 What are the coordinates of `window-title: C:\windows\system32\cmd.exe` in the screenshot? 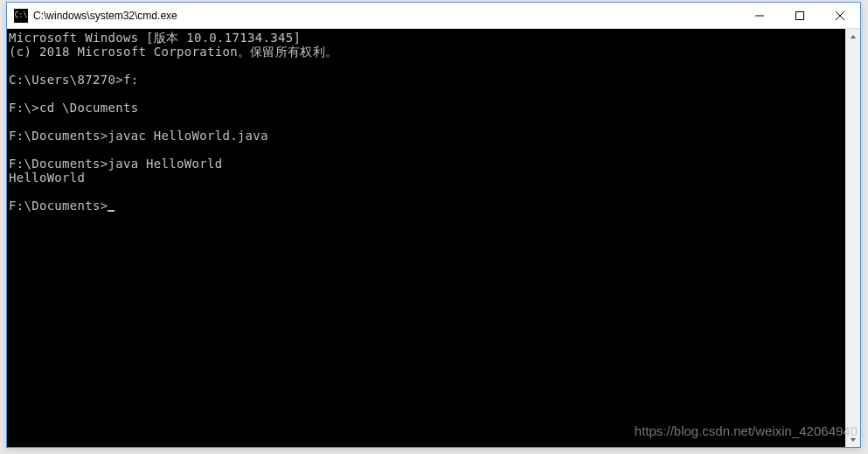 It's located at (386, 16).